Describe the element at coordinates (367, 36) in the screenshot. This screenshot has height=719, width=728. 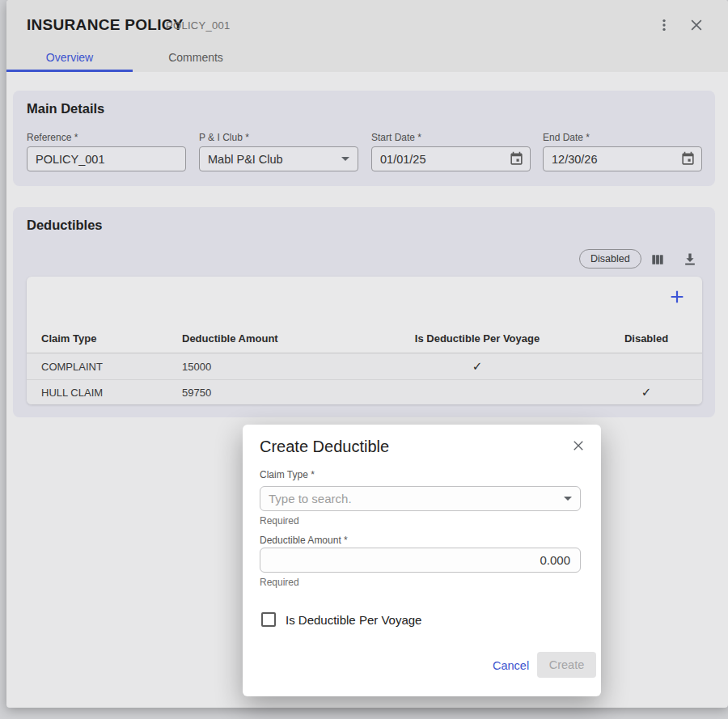
I see `dialog-header: INSURANCE POLICY POLICY_001 Overview Com…` at that location.